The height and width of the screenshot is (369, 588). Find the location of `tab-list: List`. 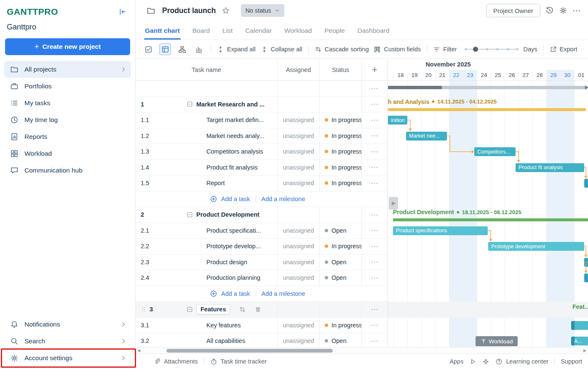

tab-list: List is located at coordinates (227, 33).